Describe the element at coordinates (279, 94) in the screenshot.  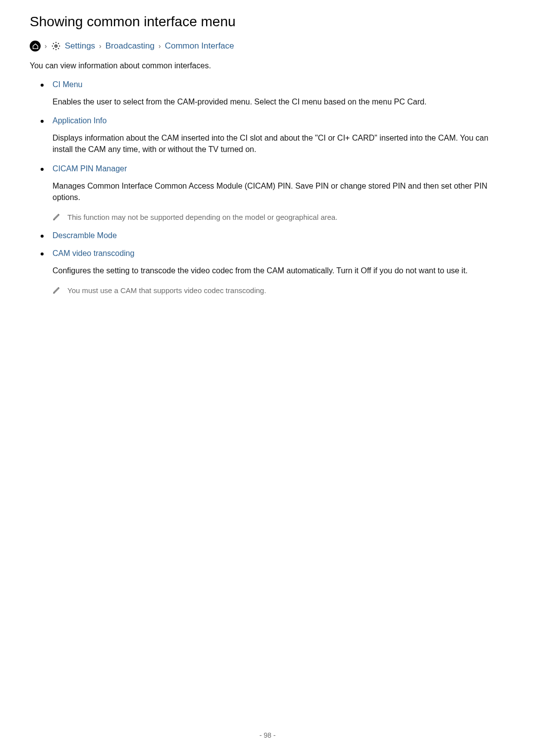
I see `list-item: CI MenuEnables the user to select from t…` at that location.